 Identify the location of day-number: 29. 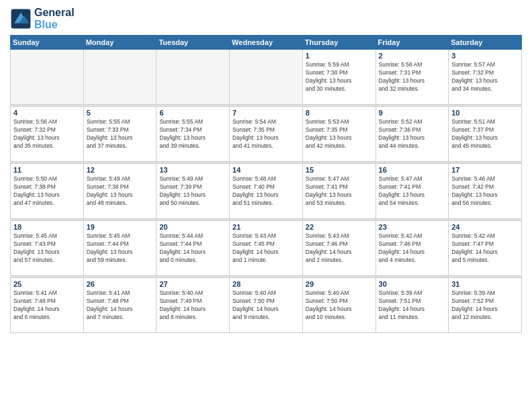
(339, 284).